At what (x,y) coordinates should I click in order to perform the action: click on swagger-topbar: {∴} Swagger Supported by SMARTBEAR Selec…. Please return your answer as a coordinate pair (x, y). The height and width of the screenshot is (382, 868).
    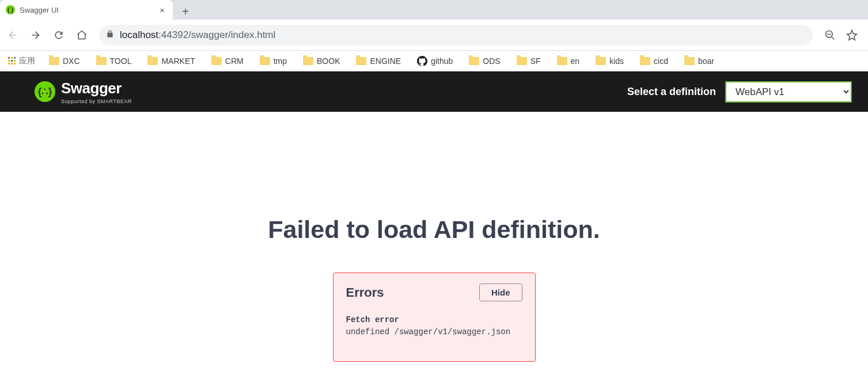
    Looking at the image, I should click on (434, 92).